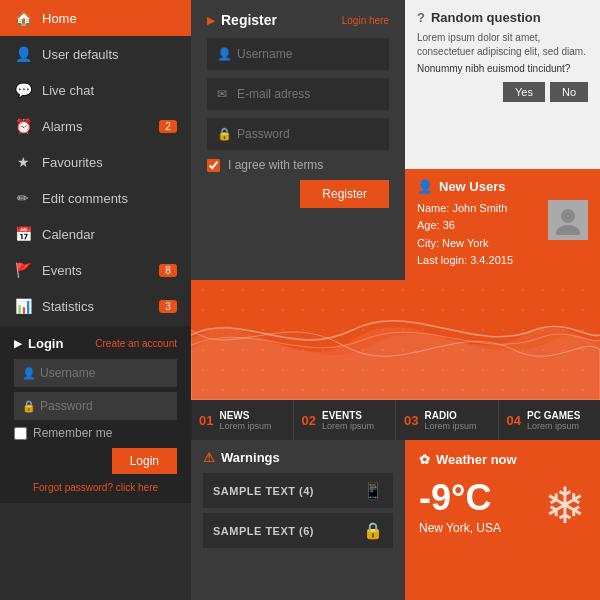 Image resolution: width=600 pixels, height=600 pixels. I want to click on news-item-pc games: 04 PC GAMES Lorem ipsum, so click(550, 420).